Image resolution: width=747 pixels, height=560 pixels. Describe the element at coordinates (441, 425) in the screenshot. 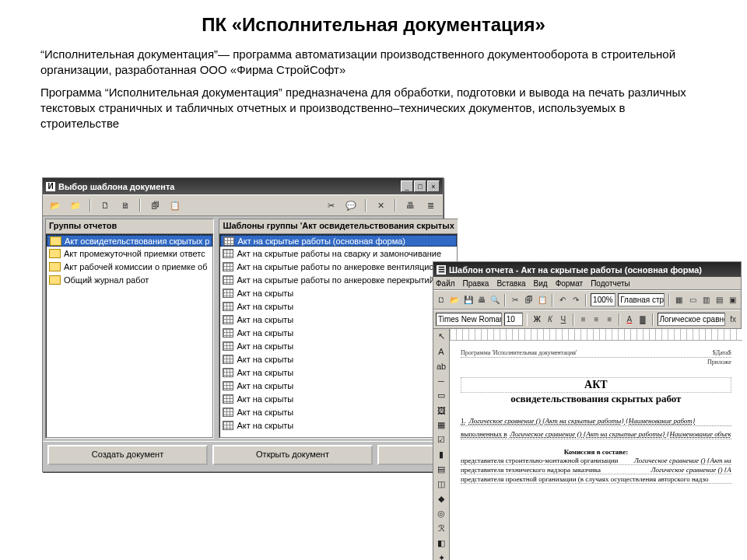

I see `table-tool-icon: ▦` at that location.